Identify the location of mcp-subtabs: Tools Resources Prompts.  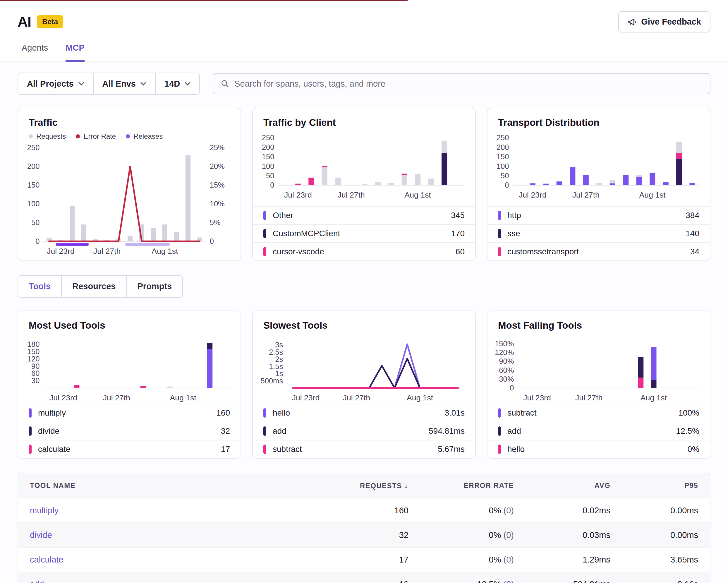
(100, 286).